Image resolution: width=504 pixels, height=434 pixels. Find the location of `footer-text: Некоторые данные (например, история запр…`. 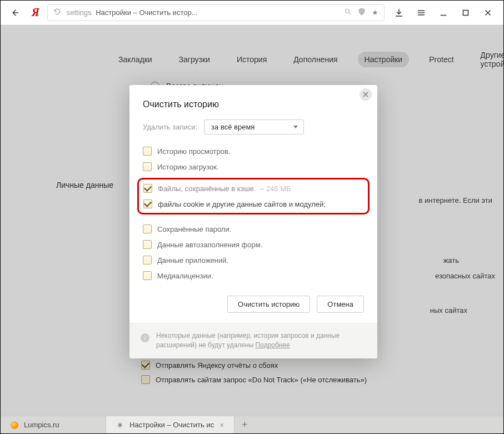

footer-text: Некоторые данные (например, история запр… is located at coordinates (248, 340).